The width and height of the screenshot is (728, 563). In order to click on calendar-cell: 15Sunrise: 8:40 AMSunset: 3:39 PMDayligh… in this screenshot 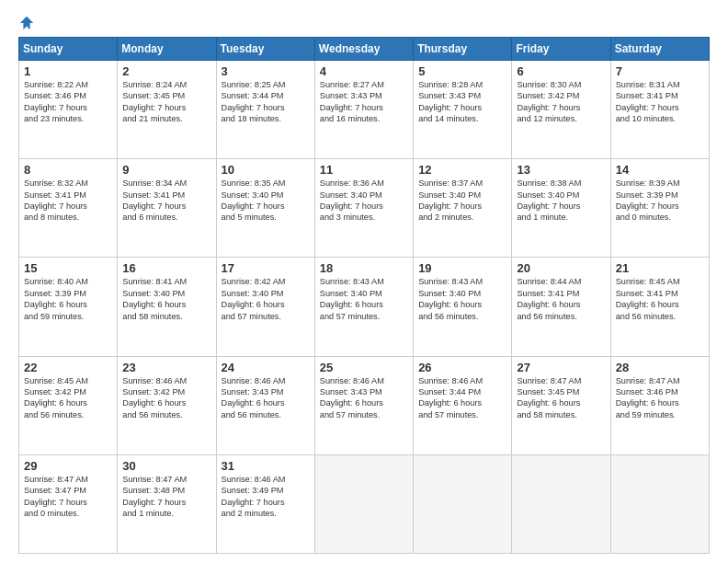, I will do `click(68, 307)`.